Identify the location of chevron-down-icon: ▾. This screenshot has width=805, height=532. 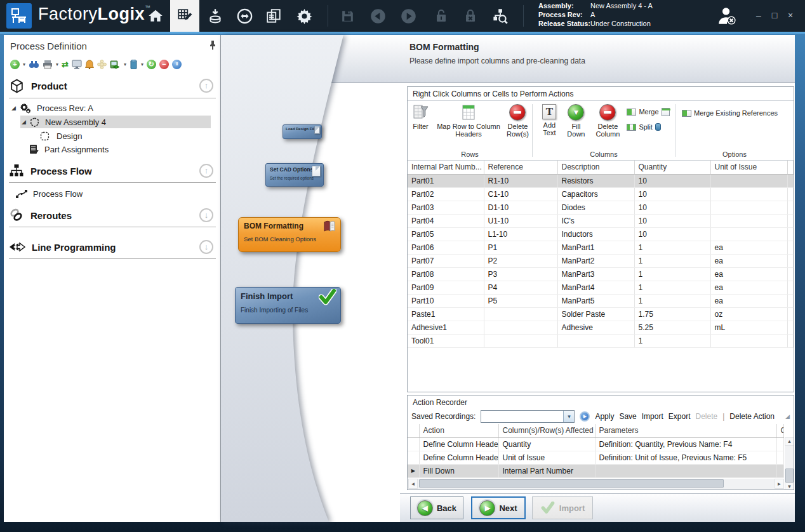
(569, 416).